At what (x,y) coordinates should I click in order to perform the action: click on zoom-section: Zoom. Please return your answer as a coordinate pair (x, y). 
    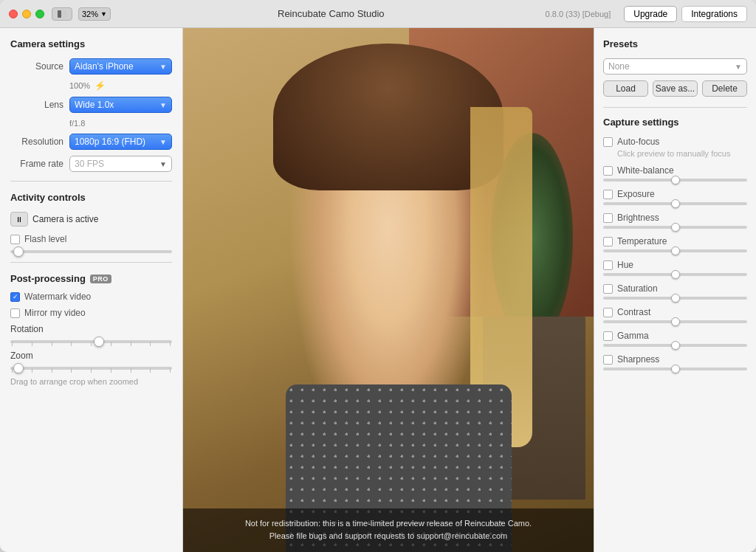
    Looking at the image, I should click on (92, 360).